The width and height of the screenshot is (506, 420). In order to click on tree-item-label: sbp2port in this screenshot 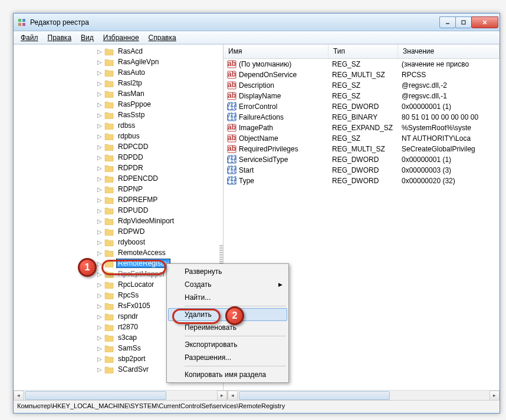, I will do `click(132, 359)`.